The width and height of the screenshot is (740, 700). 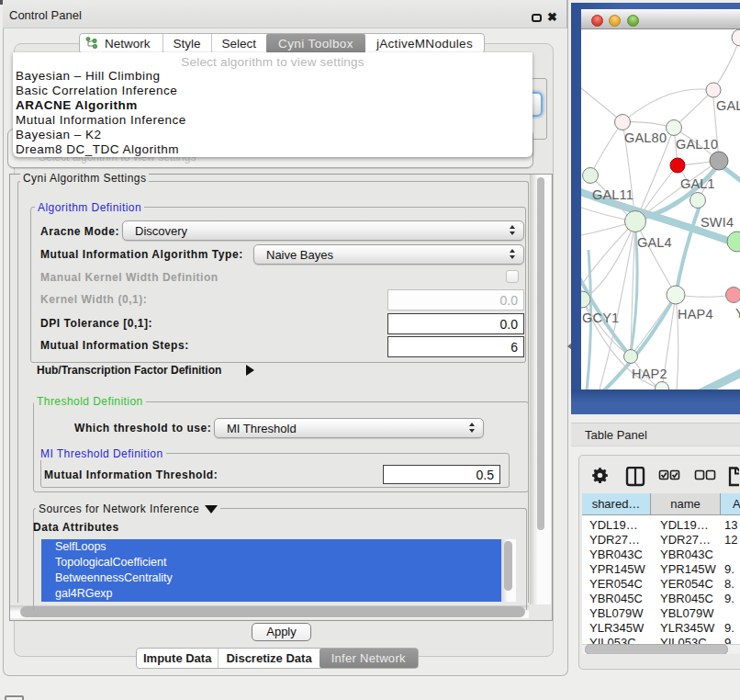 What do you see at coordinates (650, 374) in the screenshot?
I see `svg-text: HAP2` at bounding box center [650, 374].